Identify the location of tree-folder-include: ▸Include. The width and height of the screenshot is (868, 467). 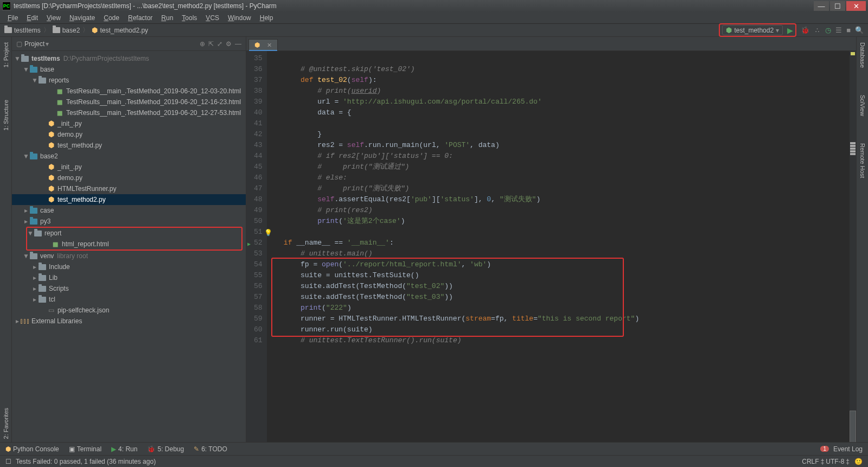
(129, 267).